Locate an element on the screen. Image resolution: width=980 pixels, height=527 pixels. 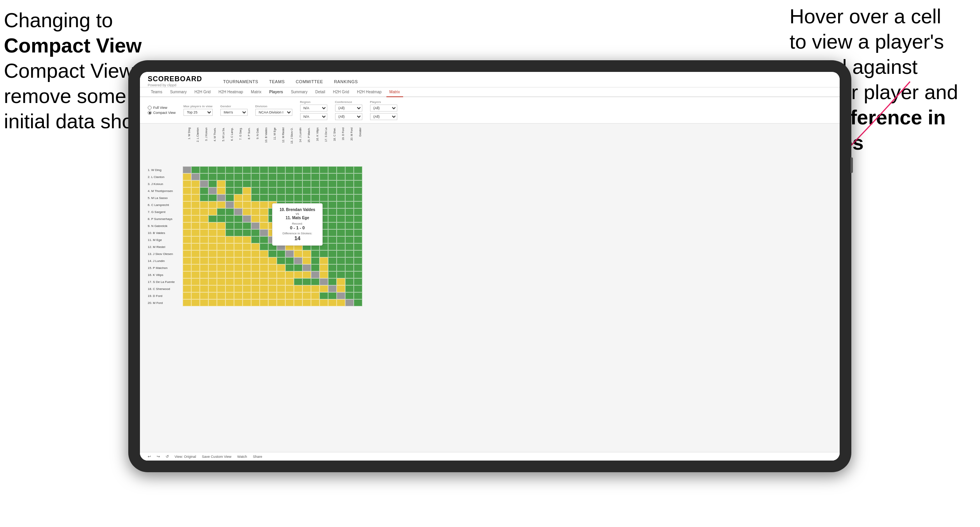
subnav-h2h-grid: H2H Grid is located at coordinates (203, 92).